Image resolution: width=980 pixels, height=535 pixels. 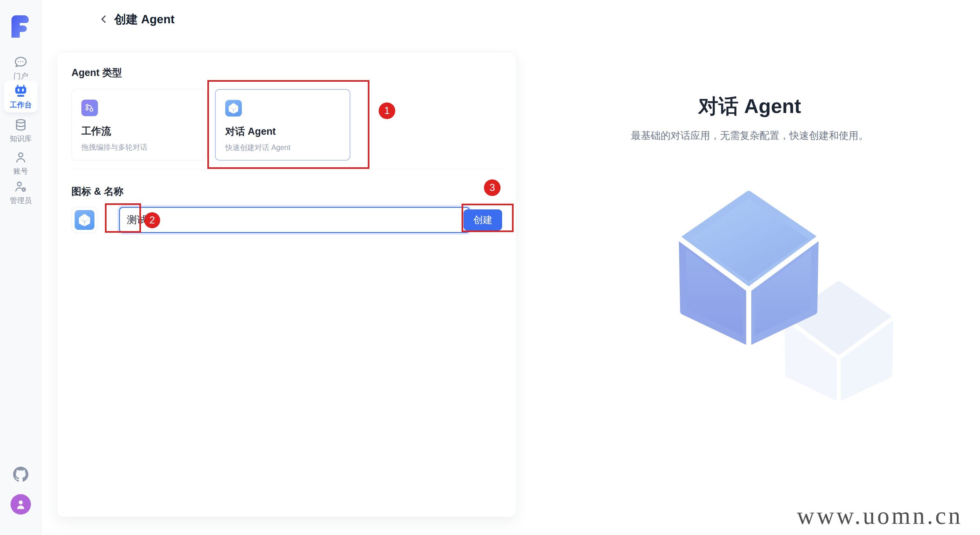 What do you see at coordinates (139, 131) in the screenshot?
I see `card-title: 工作流` at bounding box center [139, 131].